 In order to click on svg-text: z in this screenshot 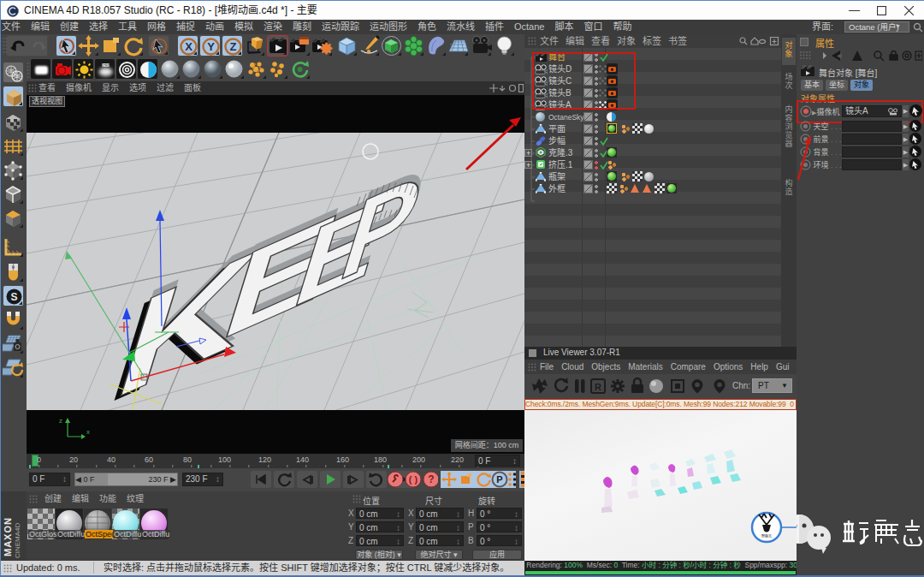, I will do `click(61, 421)`.